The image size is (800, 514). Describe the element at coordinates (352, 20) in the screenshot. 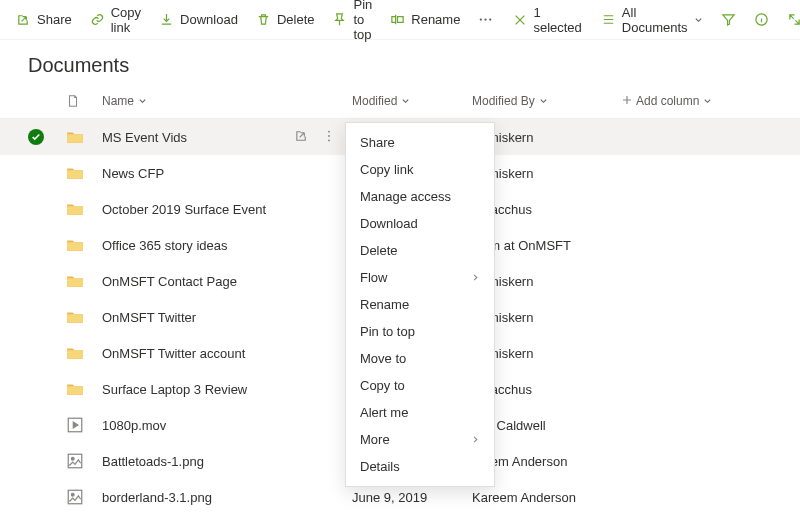

I see `pin-button: Pin to top` at that location.